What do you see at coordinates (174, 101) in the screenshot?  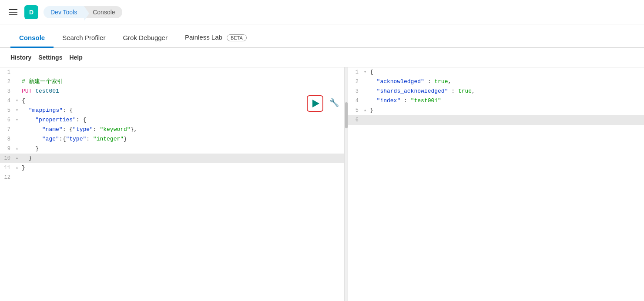 I see `table-row: 4 ▾ {` at bounding box center [174, 101].